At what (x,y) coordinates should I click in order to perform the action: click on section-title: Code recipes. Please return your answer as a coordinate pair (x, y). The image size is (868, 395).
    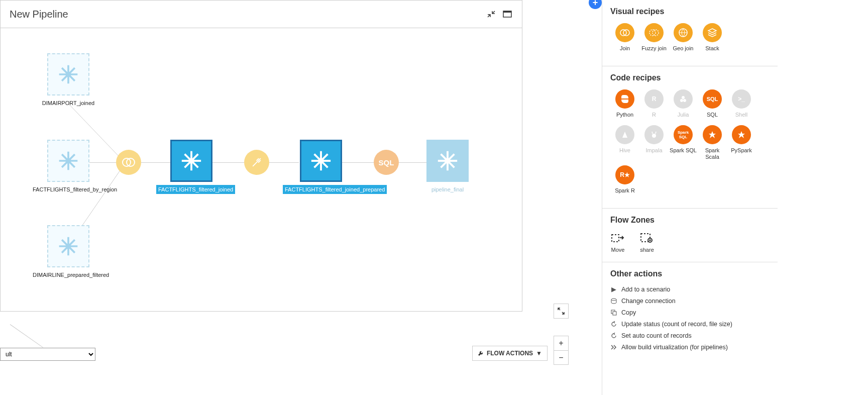
    Looking at the image, I should click on (690, 78).